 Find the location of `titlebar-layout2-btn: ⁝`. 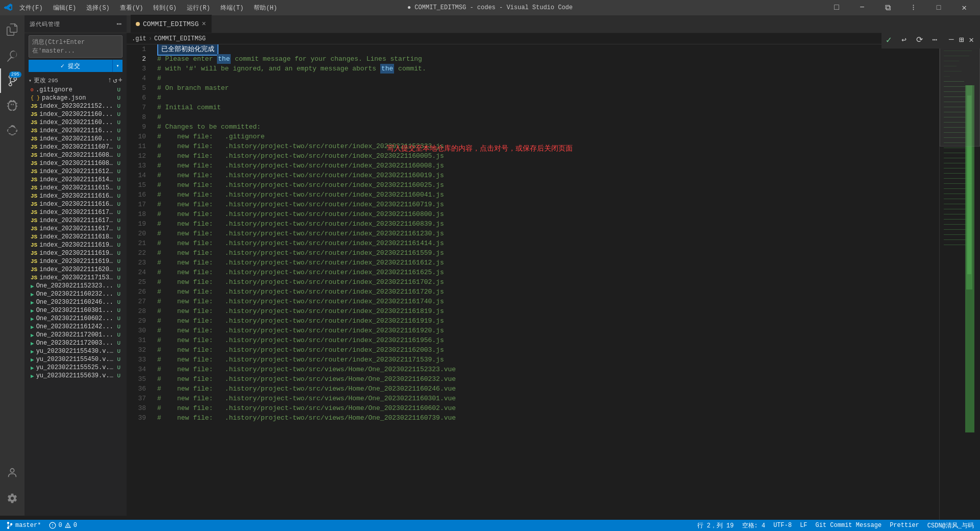

titlebar-layout2-btn: ⁝ is located at coordinates (913, 8).